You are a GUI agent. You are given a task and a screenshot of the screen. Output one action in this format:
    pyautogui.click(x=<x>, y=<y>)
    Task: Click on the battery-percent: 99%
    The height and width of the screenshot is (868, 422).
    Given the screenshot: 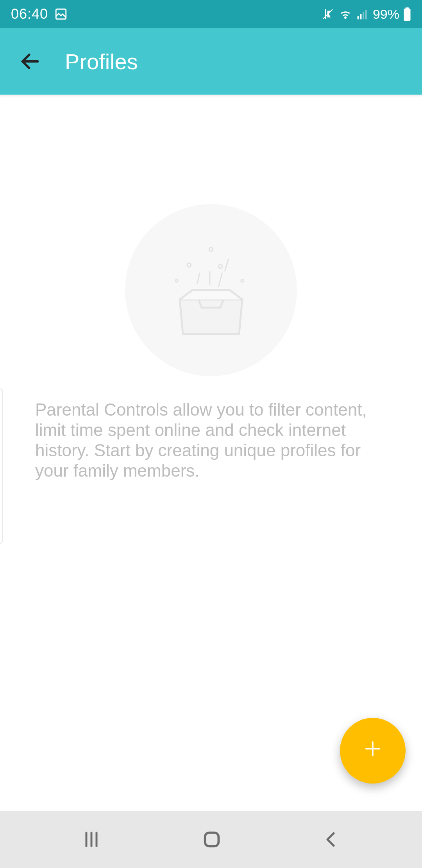 What is the action you would take?
    pyautogui.click(x=386, y=14)
    